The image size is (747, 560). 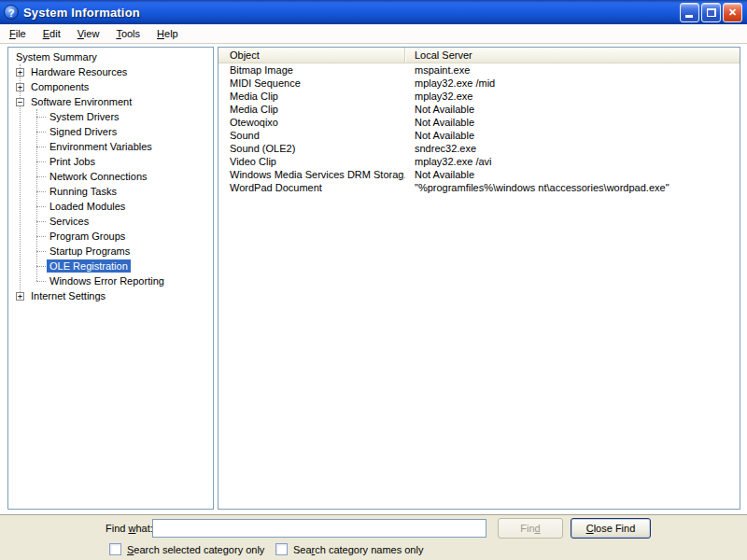 I want to click on tree-item-components: +Components, so click(x=110, y=87).